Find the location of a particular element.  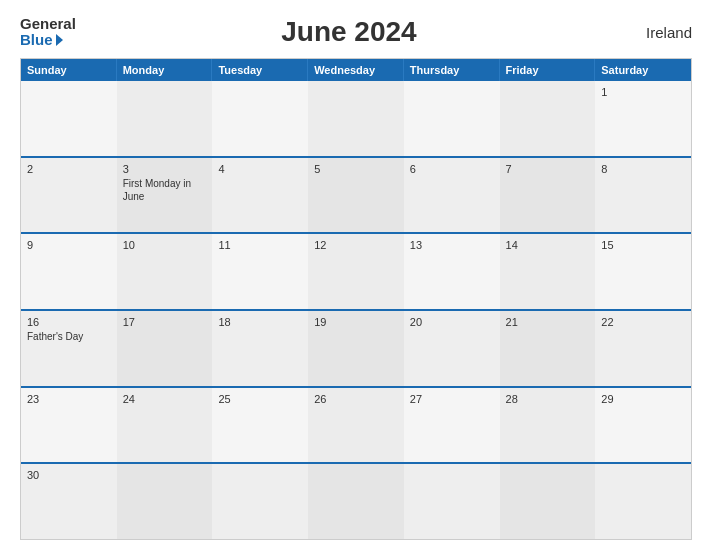

calendar-cell: 1 is located at coordinates (643, 118).